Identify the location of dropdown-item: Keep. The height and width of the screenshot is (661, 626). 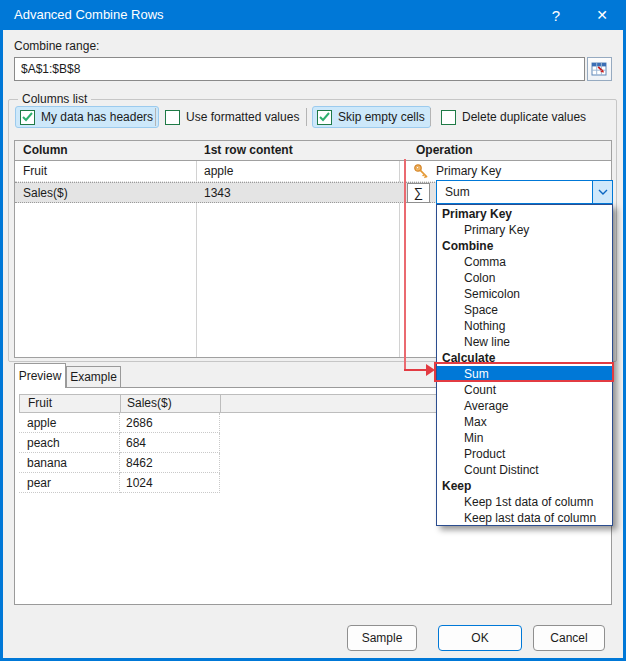
(524, 486).